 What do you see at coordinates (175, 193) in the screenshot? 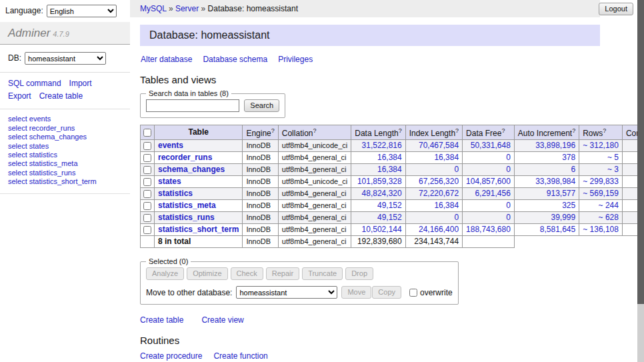
I see `table-link-statistics: statistics` at bounding box center [175, 193].